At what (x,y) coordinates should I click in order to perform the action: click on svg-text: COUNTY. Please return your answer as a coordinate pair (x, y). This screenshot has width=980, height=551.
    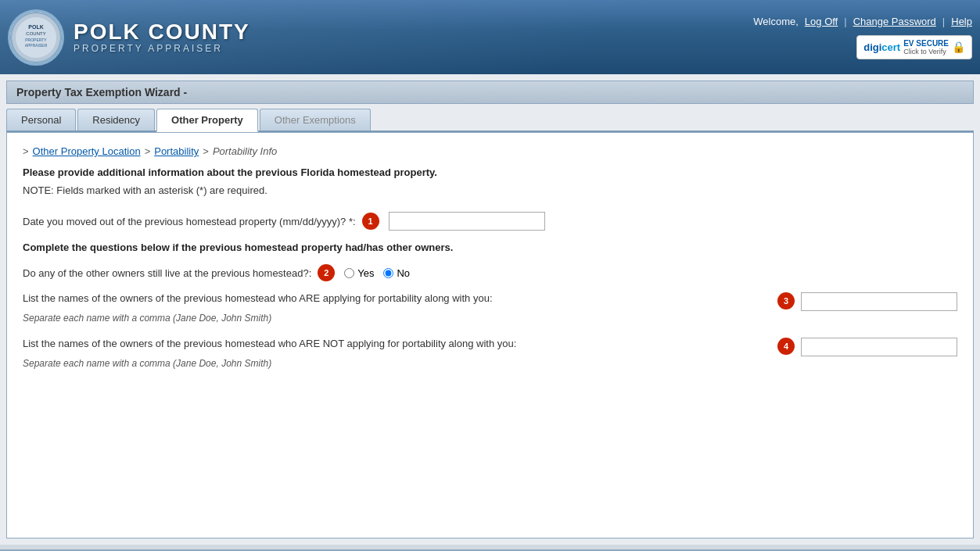
    Looking at the image, I should click on (36, 34).